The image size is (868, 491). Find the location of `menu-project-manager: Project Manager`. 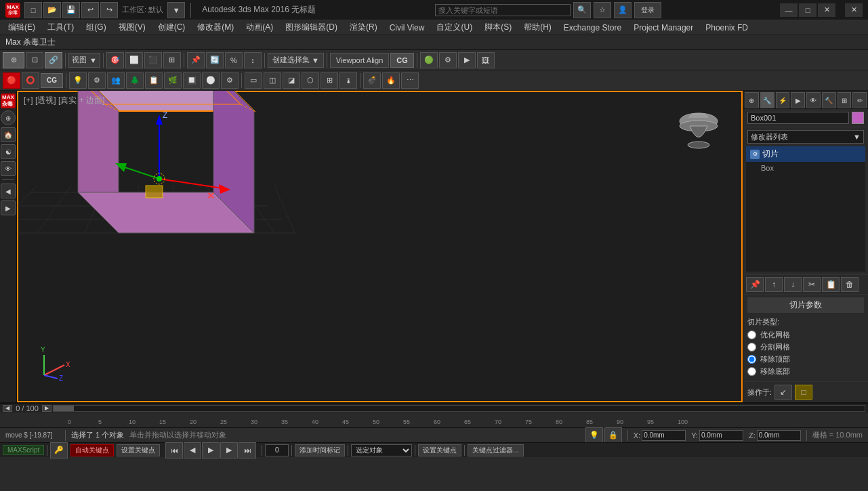

menu-project-manager: Project Manager is located at coordinates (663, 28).